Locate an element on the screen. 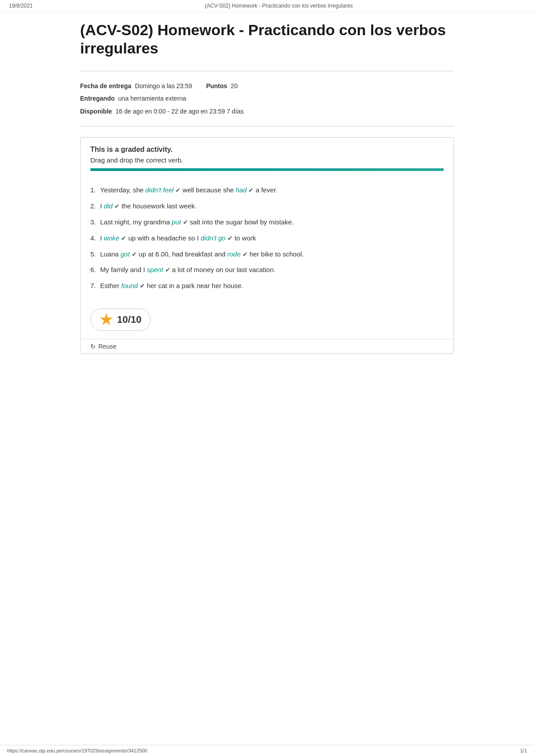 This screenshot has height=756, width=534. sentence-4-part-2: up with a headache so I is located at coordinates (163, 238).